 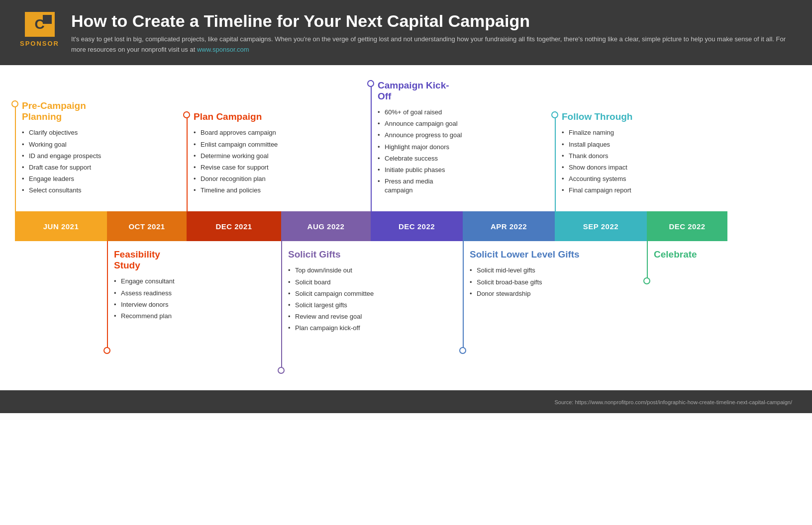 What do you see at coordinates (406, 226) in the screenshot?
I see `timeline-bar: JUN 2021 OCT 2021 DEC 2021 AUG 2022 DEC …` at bounding box center [406, 226].